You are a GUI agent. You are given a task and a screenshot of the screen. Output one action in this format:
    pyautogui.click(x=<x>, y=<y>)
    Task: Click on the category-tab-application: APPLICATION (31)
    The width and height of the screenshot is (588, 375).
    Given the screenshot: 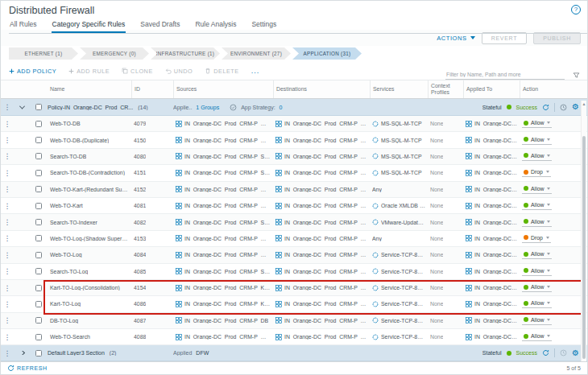 What is the action you would take?
    pyautogui.click(x=327, y=53)
    